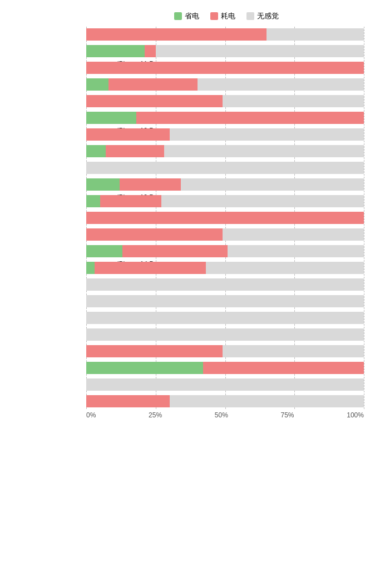  What do you see at coordinates (225, 134) in the screenshot?
I see `bar-row: iPhone 12 ProMax` at bounding box center [225, 134].